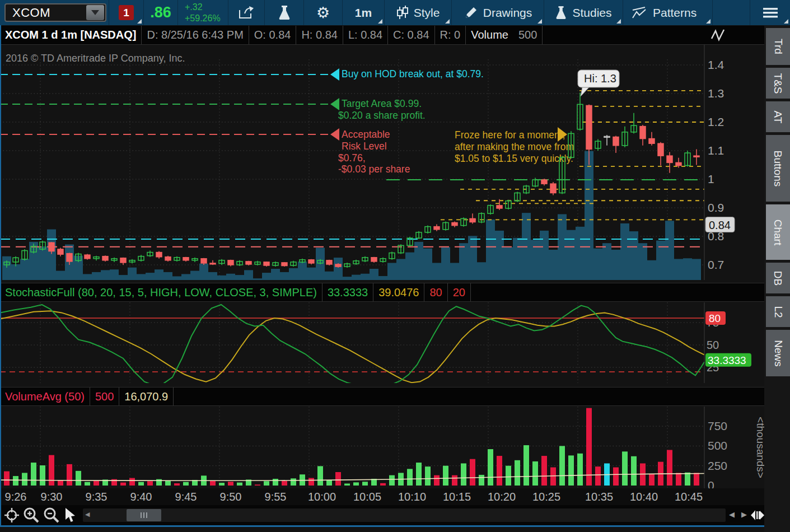  Describe the element at coordinates (711, 484) in the screenshot. I see `volume-axis-label: 0` at that location.